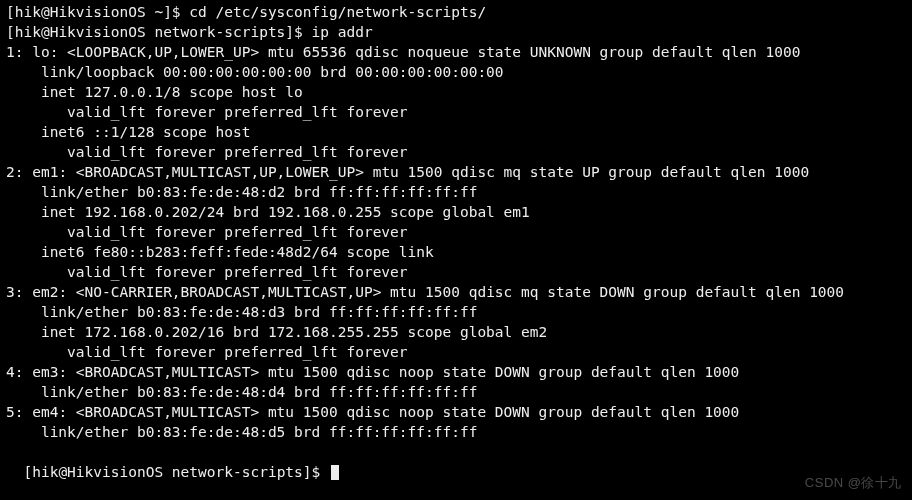 The height and width of the screenshot is (500, 912). What do you see at coordinates (456, 12) in the screenshot?
I see `terminal-line-prompt-cd: [hik@HikvisionOS ~]$ cd /etc/sysconfig/n…` at bounding box center [456, 12].